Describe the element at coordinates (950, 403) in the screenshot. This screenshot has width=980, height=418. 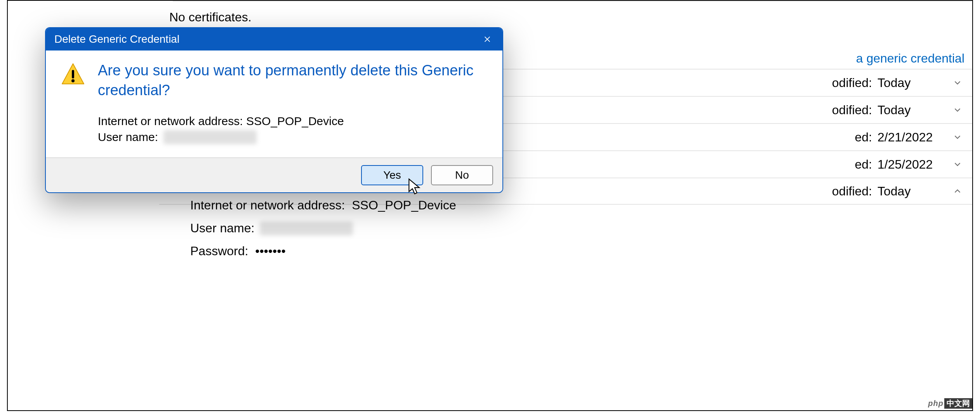
I see `watermark: php 中文网` at that location.